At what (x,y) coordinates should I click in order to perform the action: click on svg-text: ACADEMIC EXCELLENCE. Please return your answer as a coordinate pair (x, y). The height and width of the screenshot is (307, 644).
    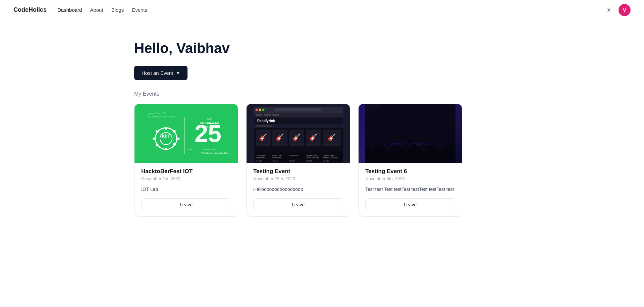
    Looking at the image, I should click on (215, 153).